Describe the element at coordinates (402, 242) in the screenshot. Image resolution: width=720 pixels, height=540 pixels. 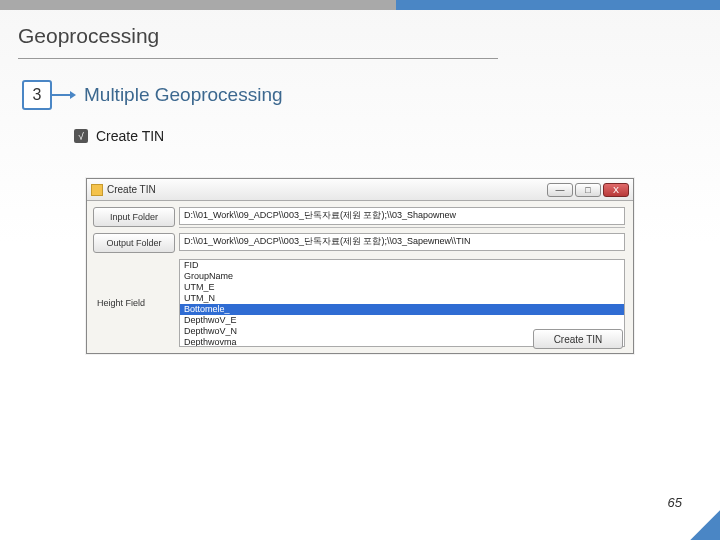
I see `output-folder-field: D:\\01_Work\\09_ADCP\\003_단독자료(제원 포함);\\…` at that location.